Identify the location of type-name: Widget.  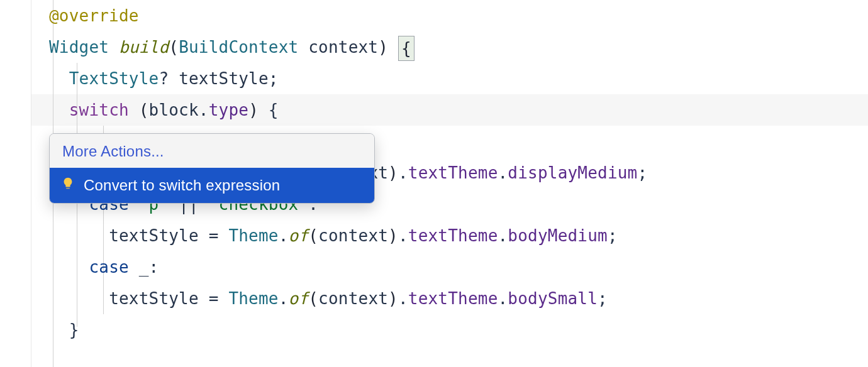
(79, 47).